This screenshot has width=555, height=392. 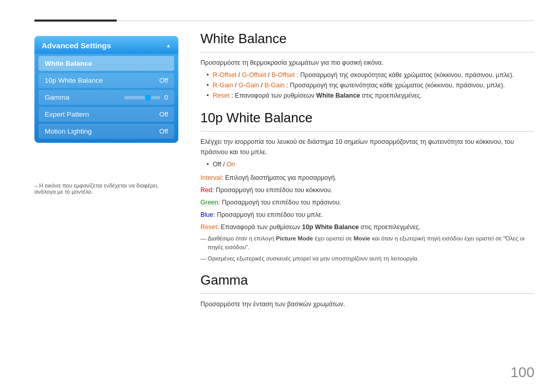 I want to click on white-balance-title: White Balance, so click(x=367, y=39).